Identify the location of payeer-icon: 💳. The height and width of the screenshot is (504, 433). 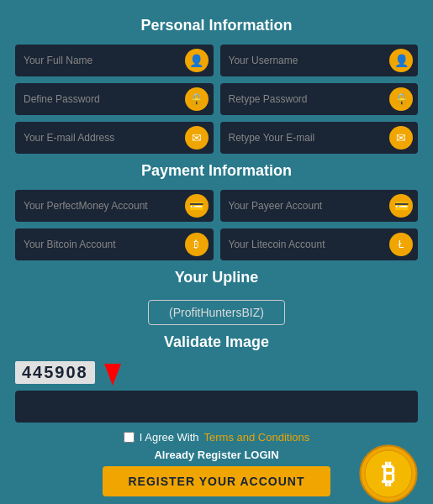
(401, 206).